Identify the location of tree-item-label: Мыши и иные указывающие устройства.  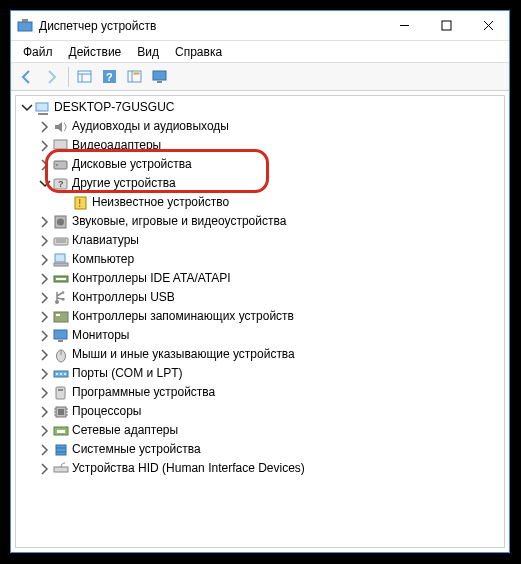
(182, 354).